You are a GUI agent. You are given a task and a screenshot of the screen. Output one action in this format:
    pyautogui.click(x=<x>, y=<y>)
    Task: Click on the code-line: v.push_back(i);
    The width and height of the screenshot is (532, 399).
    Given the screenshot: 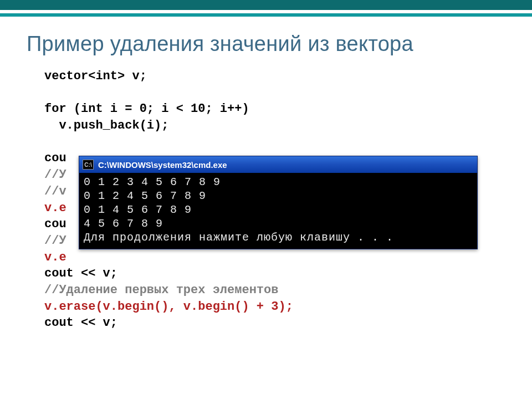 What is the action you would take?
    pyautogui.click(x=106, y=125)
    